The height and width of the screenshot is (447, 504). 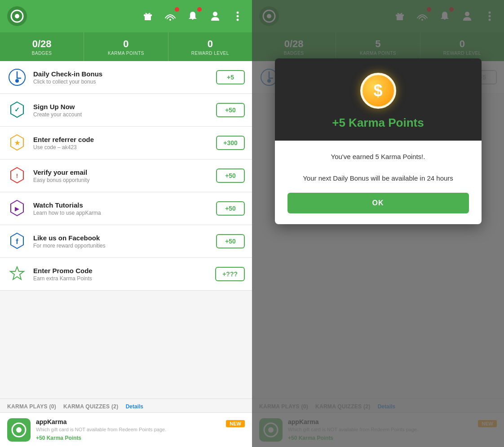 What do you see at coordinates (121, 147) in the screenshot?
I see `referrer-code-sub: Use code – ak423` at bounding box center [121, 147].